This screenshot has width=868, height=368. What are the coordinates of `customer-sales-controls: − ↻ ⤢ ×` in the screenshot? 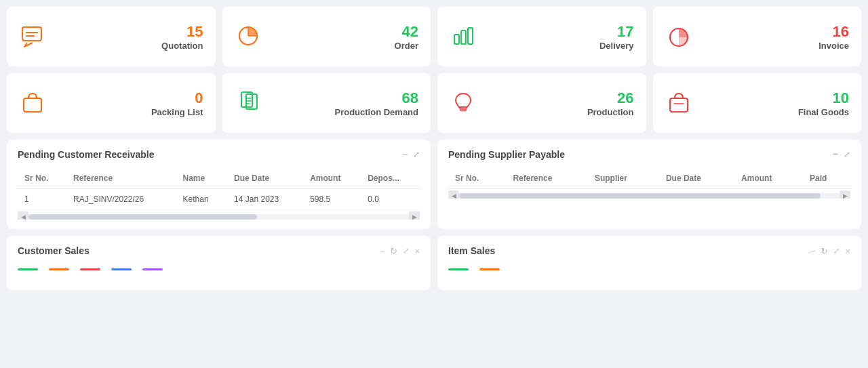 It's located at (400, 251).